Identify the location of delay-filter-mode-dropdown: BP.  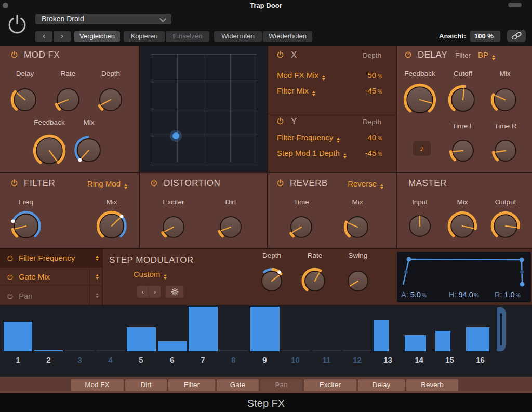
(486, 55).